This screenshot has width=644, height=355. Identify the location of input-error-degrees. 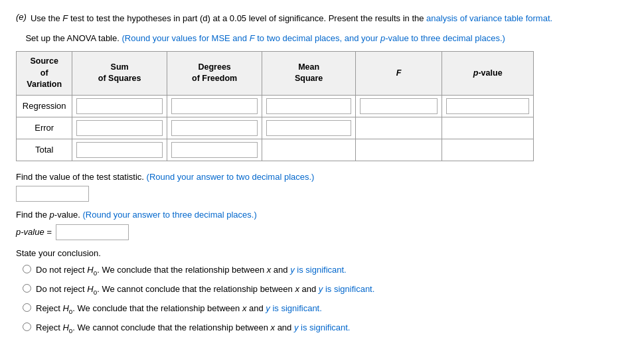
(214, 128).